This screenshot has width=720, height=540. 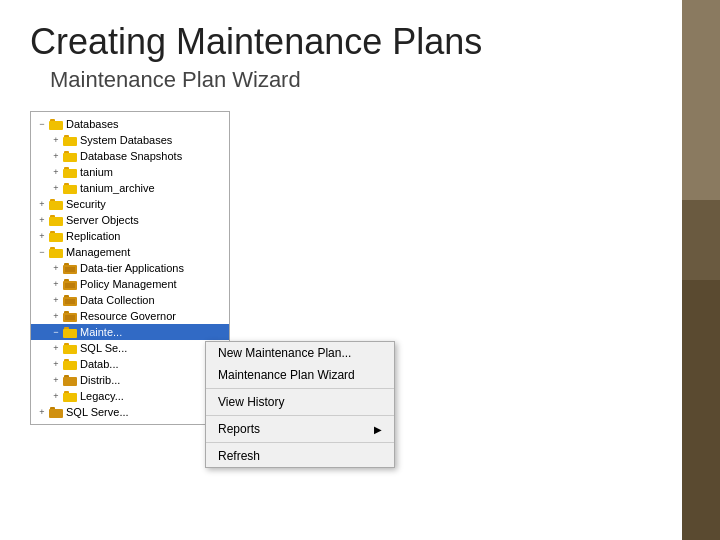 I want to click on tree-label-sql-agent: SQL Se..., so click(x=104, y=348).